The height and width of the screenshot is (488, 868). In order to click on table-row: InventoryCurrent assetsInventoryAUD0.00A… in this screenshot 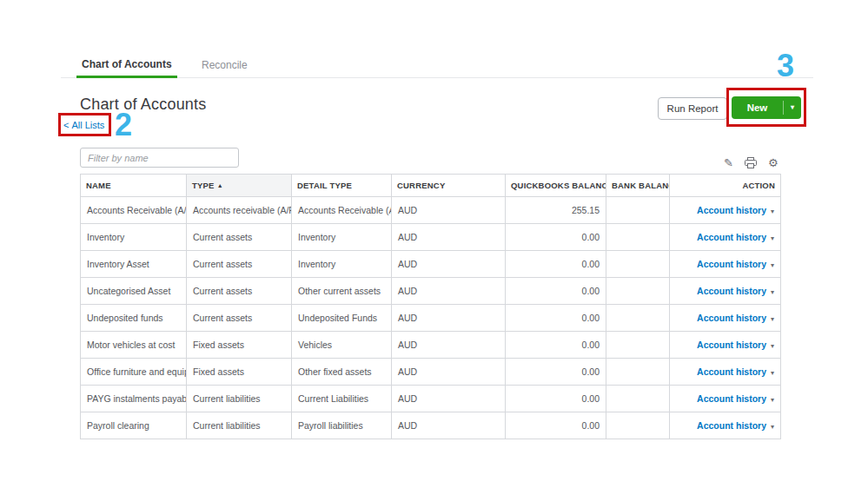, I will do `click(431, 238)`.